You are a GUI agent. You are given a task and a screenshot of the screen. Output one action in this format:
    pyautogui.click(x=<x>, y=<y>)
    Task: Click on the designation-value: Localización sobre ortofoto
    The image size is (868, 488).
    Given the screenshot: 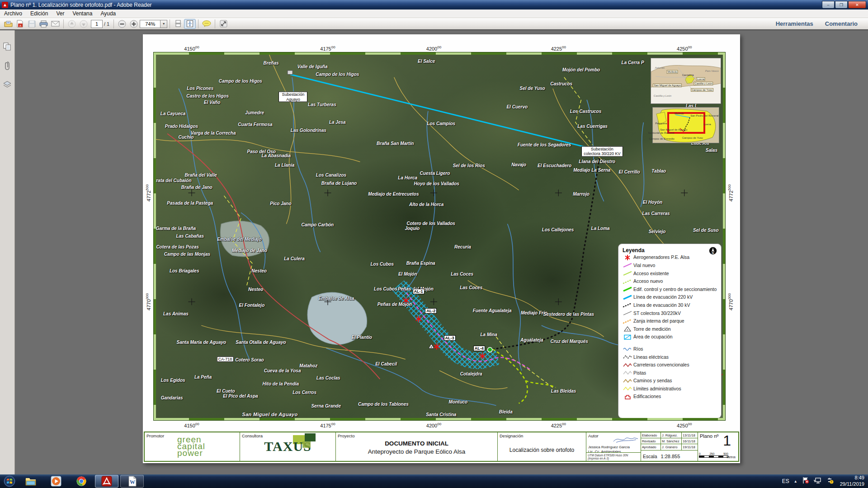 What is the action you would take?
    pyautogui.click(x=542, y=450)
    